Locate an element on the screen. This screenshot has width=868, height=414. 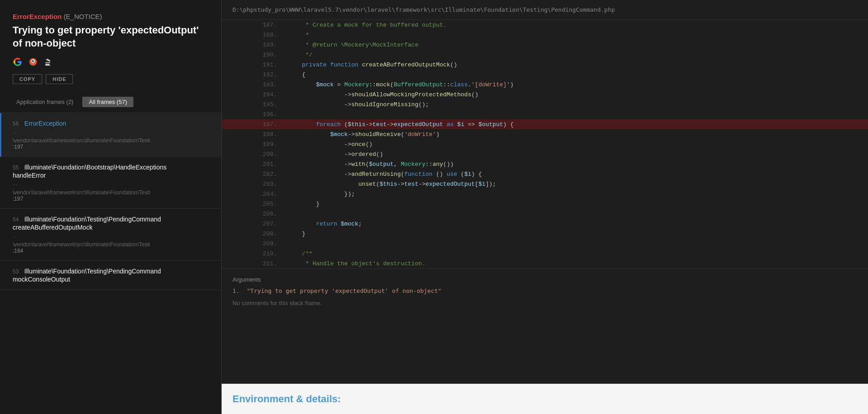
error-type: ErrorException (E_NOTICE) is located at coordinates (110, 16).